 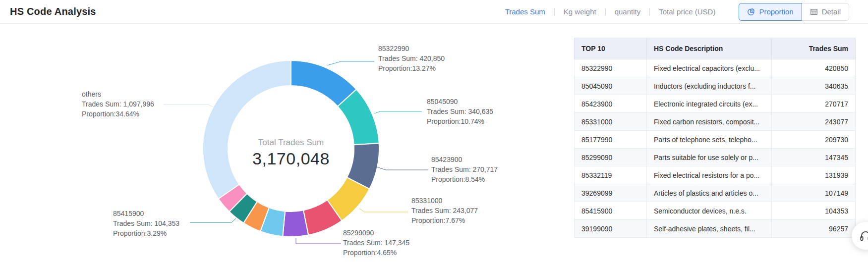 What do you see at coordinates (445, 201) in the screenshot?
I see `callout-line: 85331000` at bounding box center [445, 201].